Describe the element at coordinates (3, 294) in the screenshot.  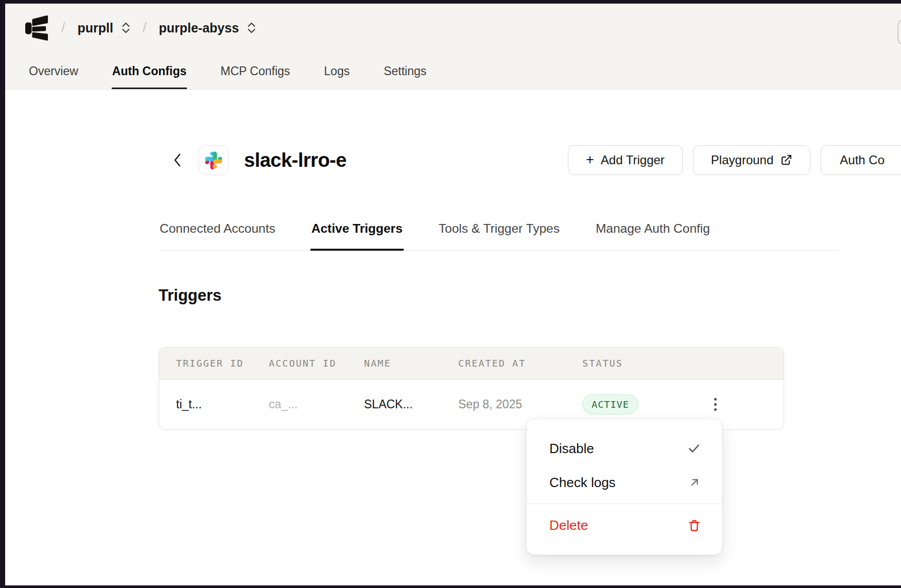
I see `window-edge-left` at that location.